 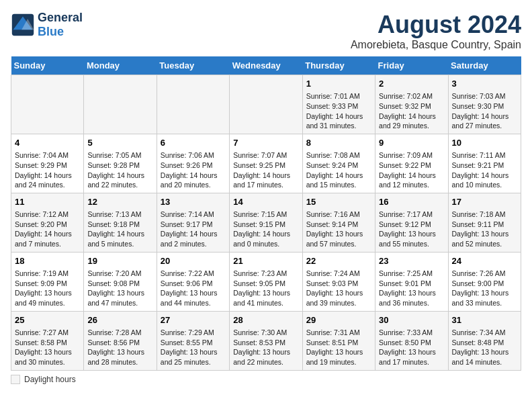 What do you see at coordinates (120, 289) in the screenshot?
I see `day-info: Sunrise: 7:20 AM Sunset: 9:08 PM Dayligh…` at bounding box center [120, 289].